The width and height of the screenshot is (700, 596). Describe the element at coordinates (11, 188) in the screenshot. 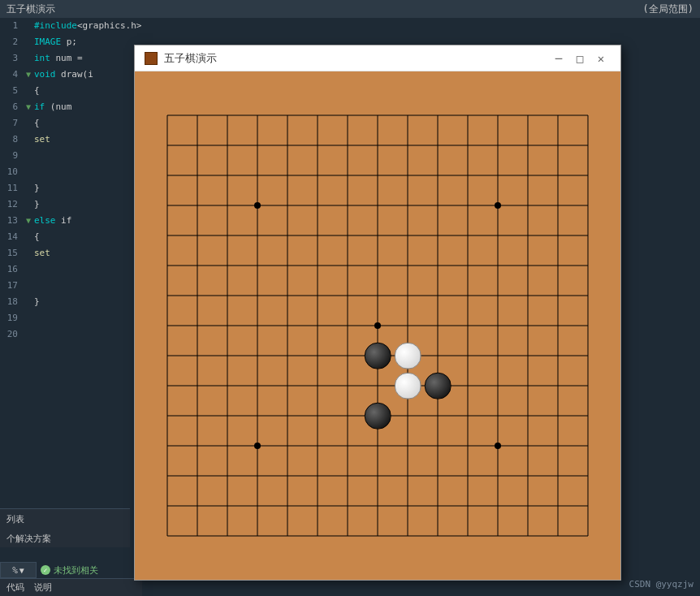

I see `line-number: 11` at that location.